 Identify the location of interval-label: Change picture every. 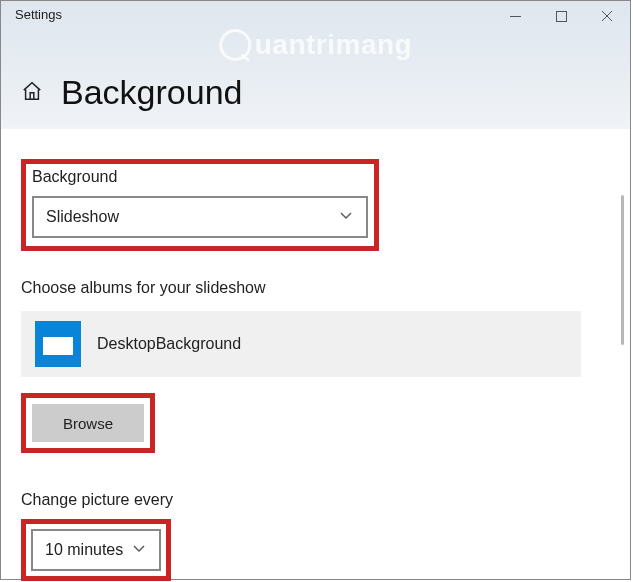
(316, 500).